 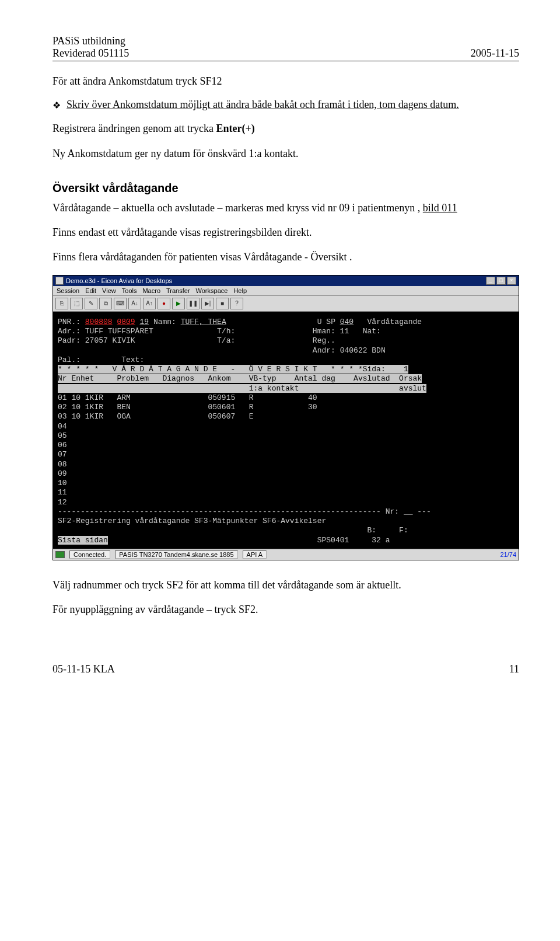 What do you see at coordinates (62, 493) in the screenshot?
I see `table-row: 11` at bounding box center [62, 493].